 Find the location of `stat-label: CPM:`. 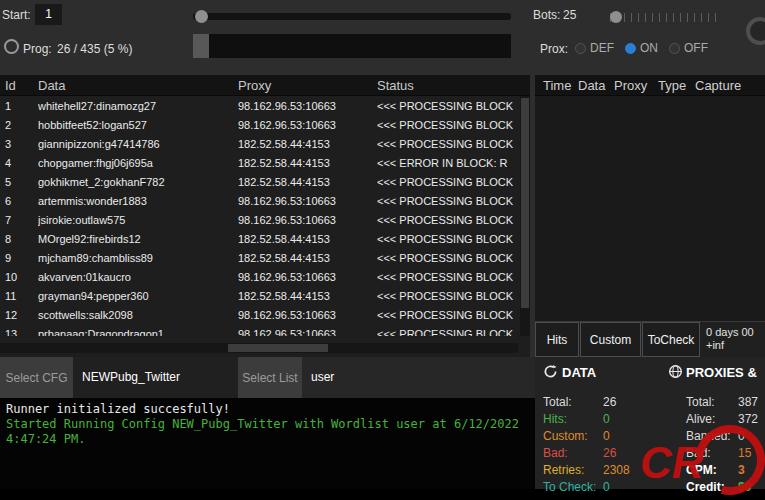

stat-label: CPM: is located at coordinates (712, 470).